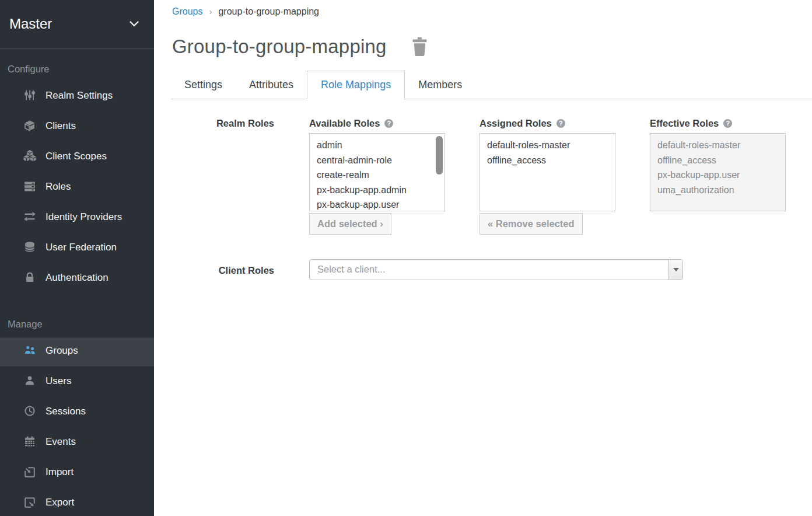  I want to click on available-roles-header: Available Roles ?, so click(377, 123).